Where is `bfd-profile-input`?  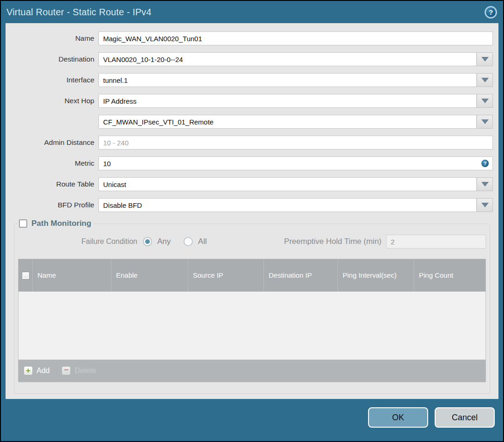 bfd-profile-input is located at coordinates (288, 205).